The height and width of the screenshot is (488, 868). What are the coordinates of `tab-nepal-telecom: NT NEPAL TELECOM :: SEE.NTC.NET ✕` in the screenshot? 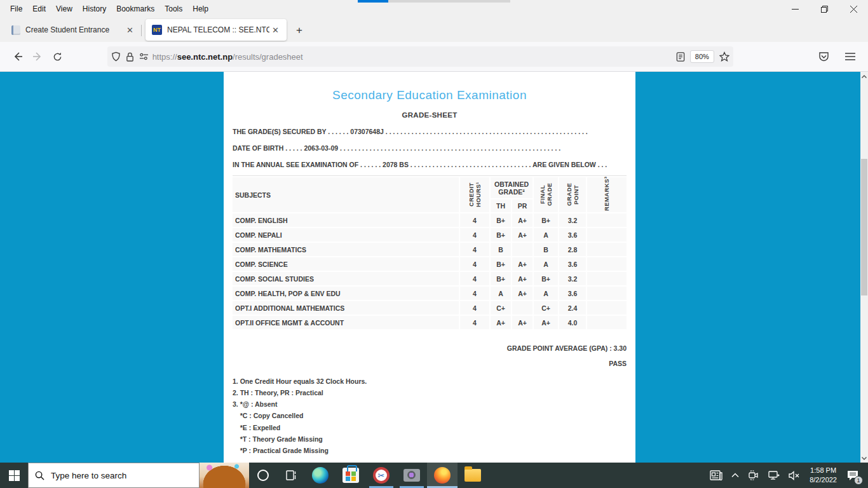 It's located at (216, 30).